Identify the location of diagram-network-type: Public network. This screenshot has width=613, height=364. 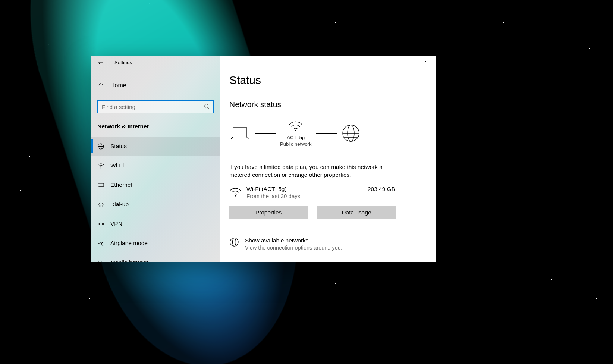
(296, 144).